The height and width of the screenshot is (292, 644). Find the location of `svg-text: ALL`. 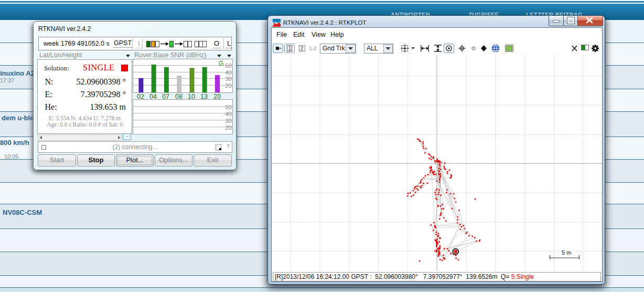

svg-text: ALL is located at coordinates (372, 48).